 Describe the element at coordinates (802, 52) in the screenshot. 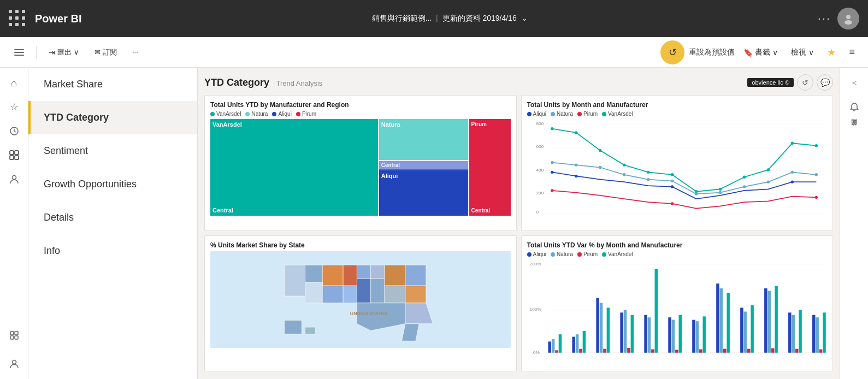

I see `view-button: 檢視 ∨` at that location.